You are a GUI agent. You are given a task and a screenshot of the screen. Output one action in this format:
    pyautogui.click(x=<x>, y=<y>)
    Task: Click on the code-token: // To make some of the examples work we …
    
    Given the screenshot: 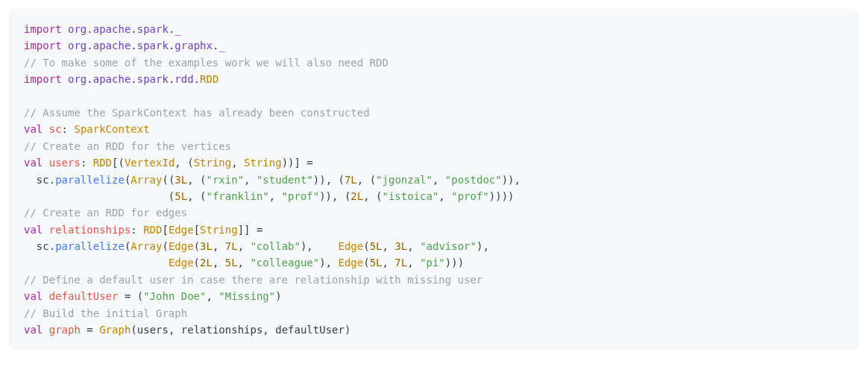 What is the action you would take?
    pyautogui.click(x=206, y=63)
    